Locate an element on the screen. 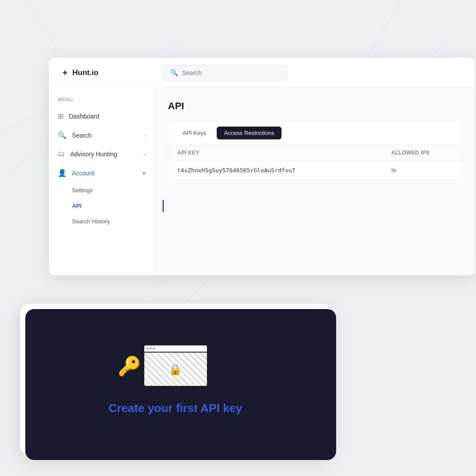  table-row: t4xZhnxh5g5uy57646565rGloAuSrdfvu7 % is located at coordinates (315, 171).